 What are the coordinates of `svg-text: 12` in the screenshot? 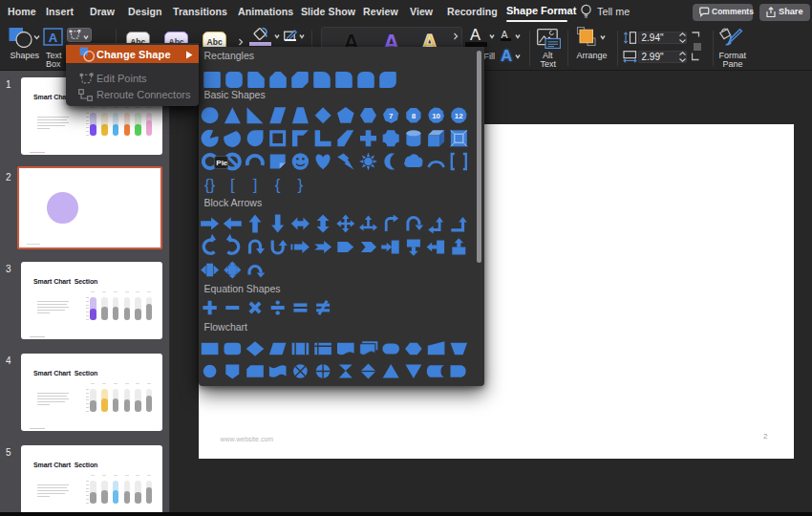 It's located at (459, 117).